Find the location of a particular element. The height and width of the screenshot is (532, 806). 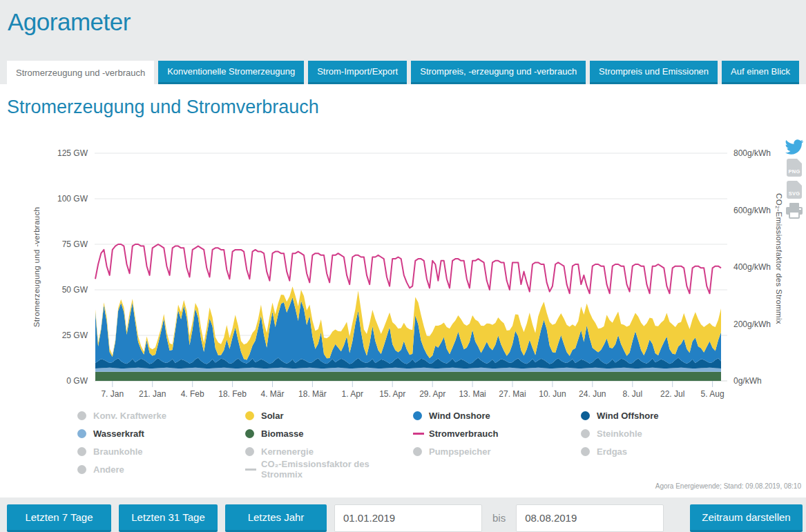

svg-text: 125 GW is located at coordinates (73, 153).